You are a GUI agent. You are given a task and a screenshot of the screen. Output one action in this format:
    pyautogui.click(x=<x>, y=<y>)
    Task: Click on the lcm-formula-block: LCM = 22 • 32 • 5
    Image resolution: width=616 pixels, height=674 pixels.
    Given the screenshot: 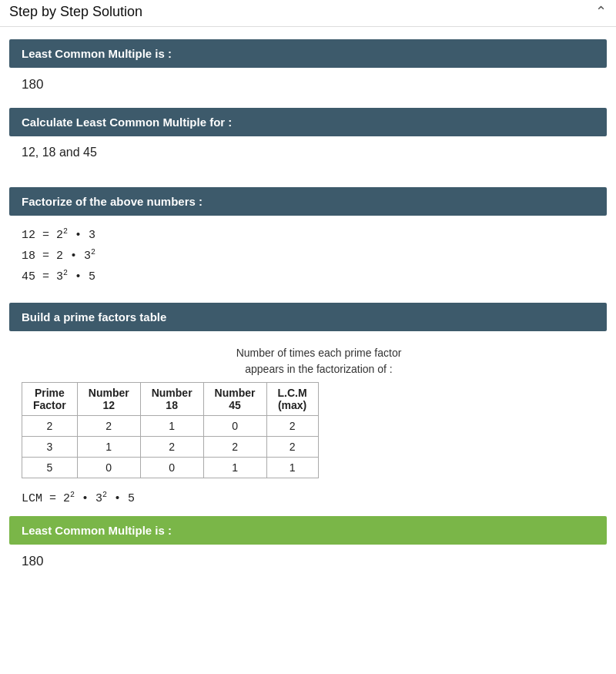 What is the action you would take?
    pyautogui.click(x=308, y=501)
    